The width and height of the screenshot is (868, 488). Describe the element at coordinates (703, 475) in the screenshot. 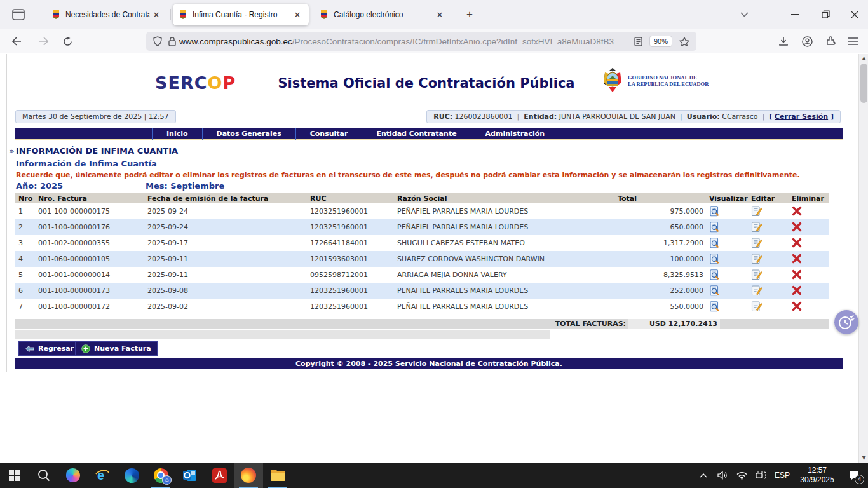

I see `tray-chevron-up-icon` at that location.